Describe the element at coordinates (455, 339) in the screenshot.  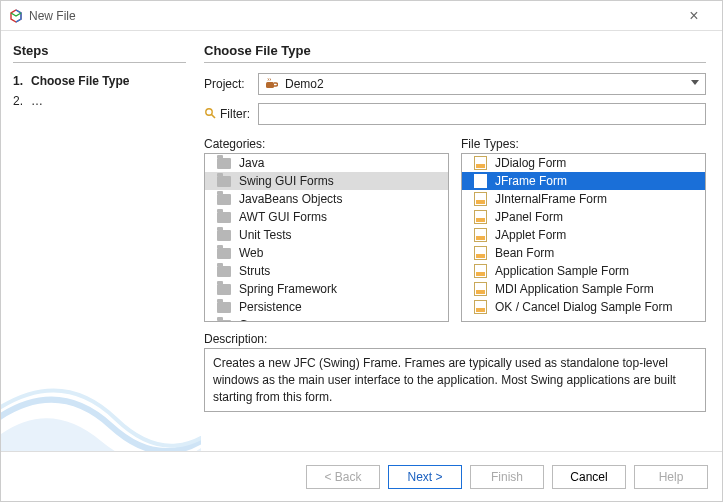
I see `description-label: Description:` at that location.